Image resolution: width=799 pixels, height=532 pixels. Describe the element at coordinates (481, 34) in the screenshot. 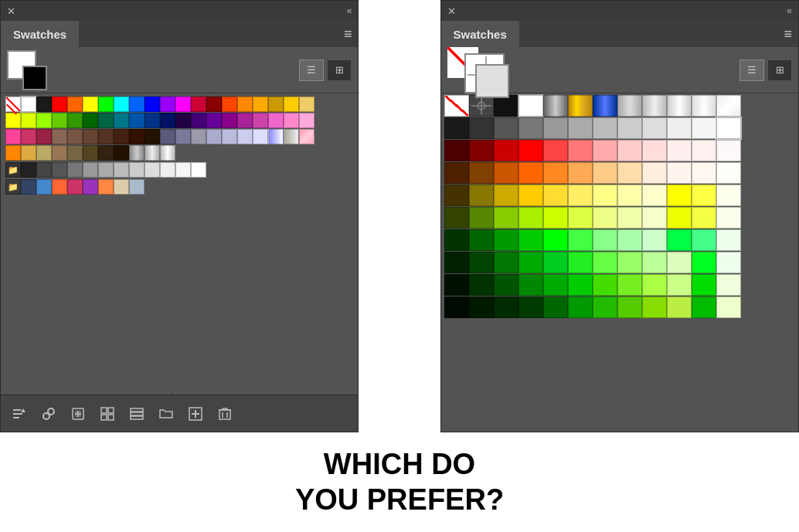

I see `right-panel-title-tab: Swatches` at that location.